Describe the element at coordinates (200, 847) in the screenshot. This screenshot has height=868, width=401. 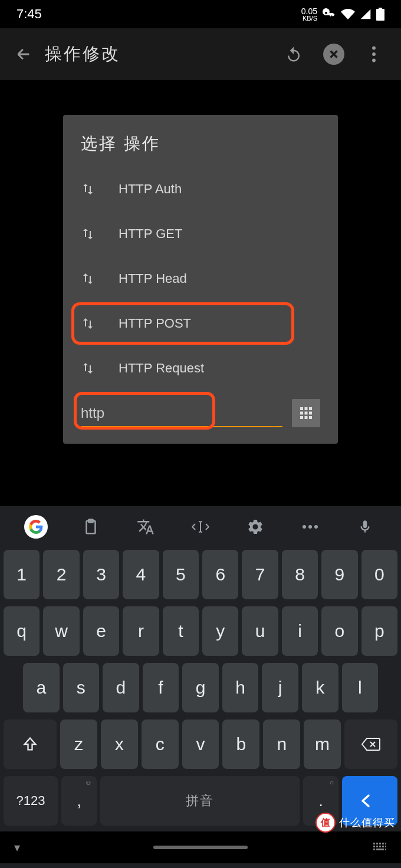
I see `navigation-bar: ▾` at that location.